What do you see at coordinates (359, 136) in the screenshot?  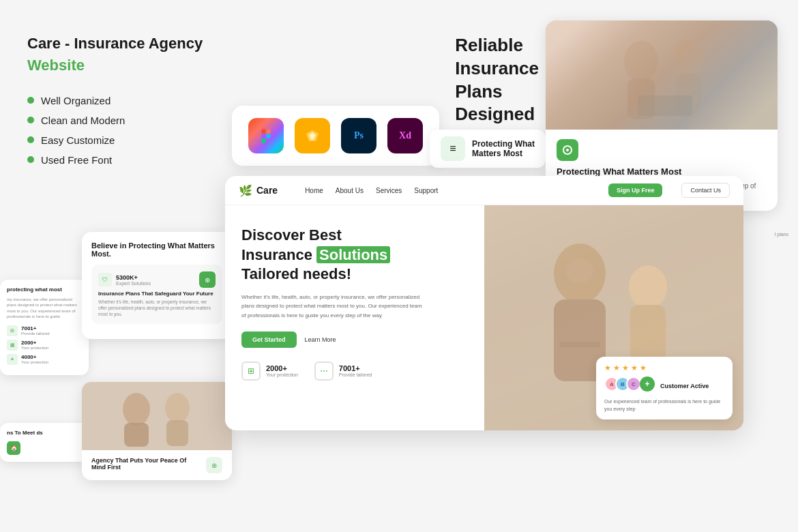 I see `photoshop-icon: Ps` at bounding box center [359, 136].